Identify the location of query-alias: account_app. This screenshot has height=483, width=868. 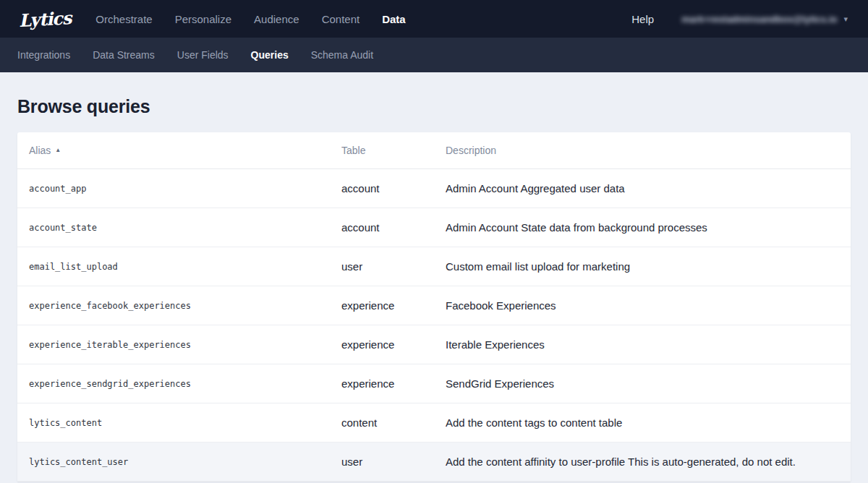
(185, 189).